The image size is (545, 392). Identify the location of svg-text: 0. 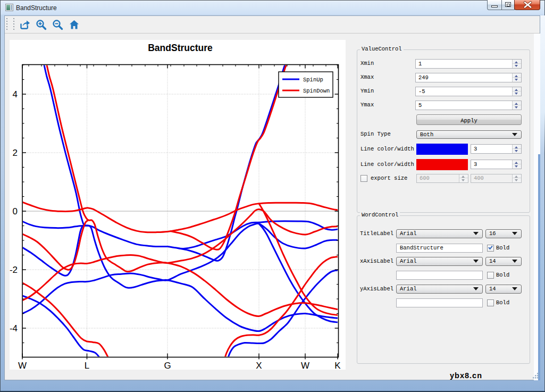
(15, 212).